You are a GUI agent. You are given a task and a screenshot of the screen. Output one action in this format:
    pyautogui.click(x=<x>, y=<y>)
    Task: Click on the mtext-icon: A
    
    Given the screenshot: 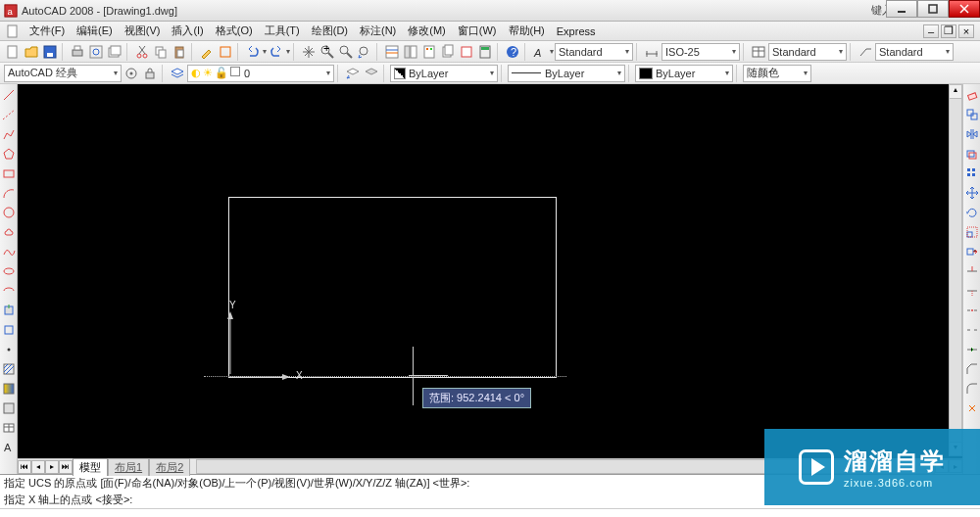 What is the action you would take?
    pyautogui.click(x=9, y=447)
    